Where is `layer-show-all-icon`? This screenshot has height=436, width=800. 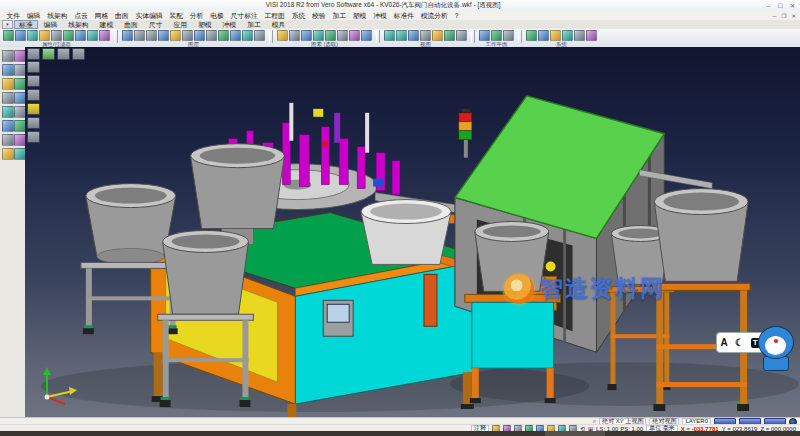 layer-show-all-icon is located at coordinates (236, 36).